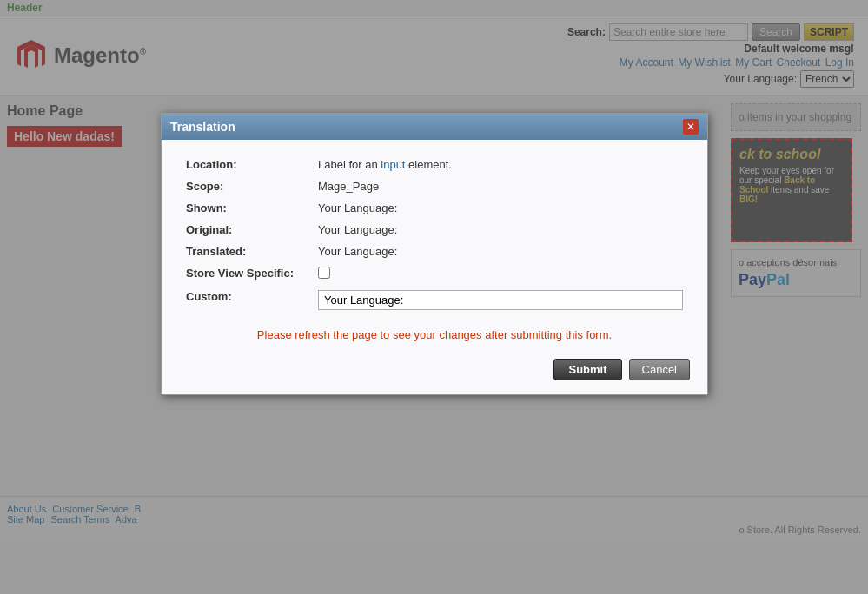 The width and height of the screenshot is (868, 594). What do you see at coordinates (434, 127) in the screenshot?
I see `modal-header: Translation ✕` at bounding box center [434, 127].